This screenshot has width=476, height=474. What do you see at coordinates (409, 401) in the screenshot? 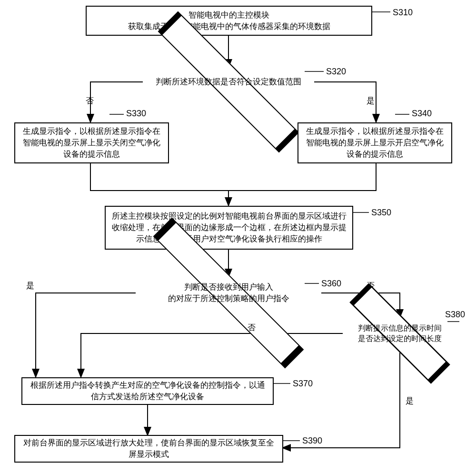
I see `branch-yes-s380: 是` at bounding box center [409, 401].